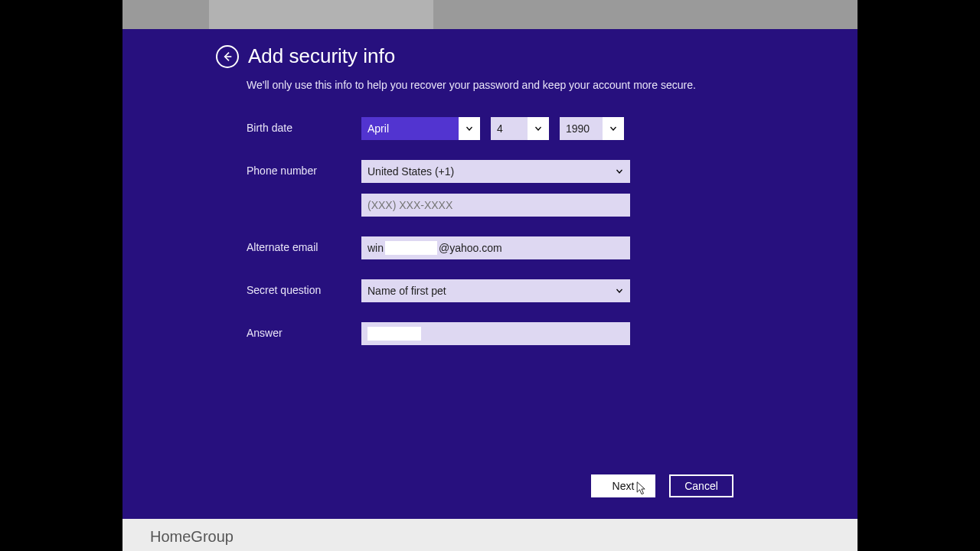 This screenshot has width=980, height=551. Describe the element at coordinates (701, 486) in the screenshot. I see `cancel-button: Cancel` at that location.